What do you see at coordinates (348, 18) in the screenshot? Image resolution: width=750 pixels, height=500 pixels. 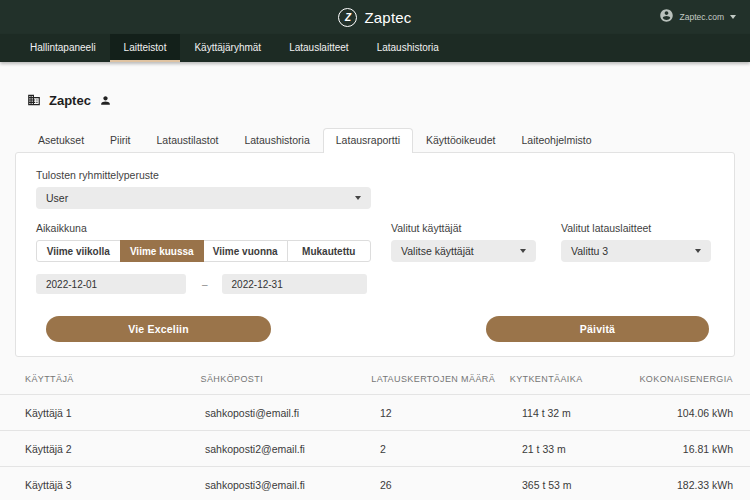 I see `zaptec-logo-icon: Z` at bounding box center [348, 18].